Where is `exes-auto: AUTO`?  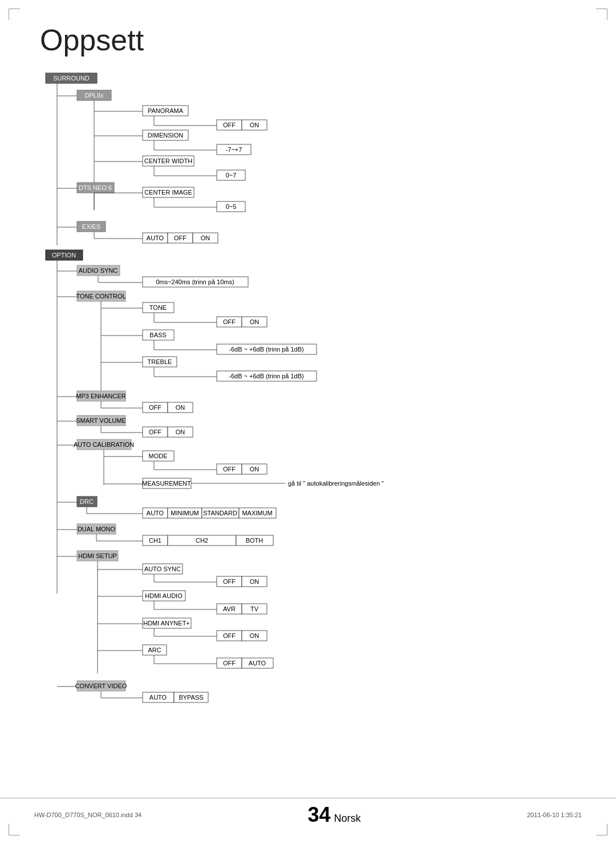
exes-auto: AUTO is located at coordinates (155, 238).